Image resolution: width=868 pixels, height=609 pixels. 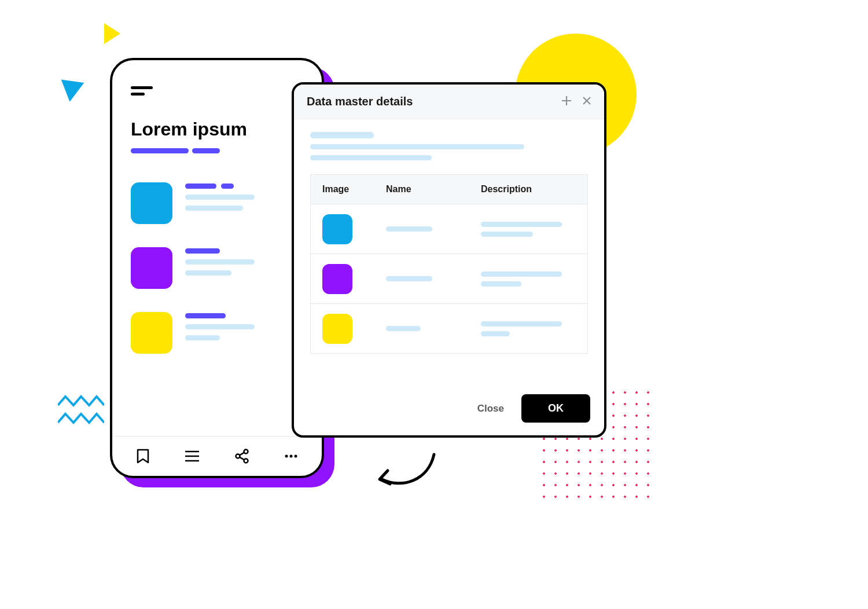 What do you see at coordinates (449, 189) in the screenshot?
I see `table-header: Image Name Description` at bounding box center [449, 189].